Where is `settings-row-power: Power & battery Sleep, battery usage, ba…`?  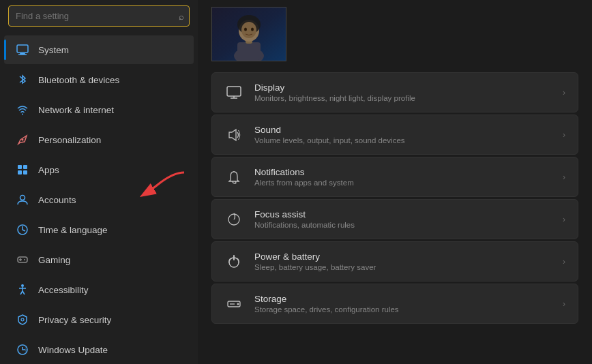
settings-row-power: Power & battery Sleep, battery usage, ba… is located at coordinates (395, 262).